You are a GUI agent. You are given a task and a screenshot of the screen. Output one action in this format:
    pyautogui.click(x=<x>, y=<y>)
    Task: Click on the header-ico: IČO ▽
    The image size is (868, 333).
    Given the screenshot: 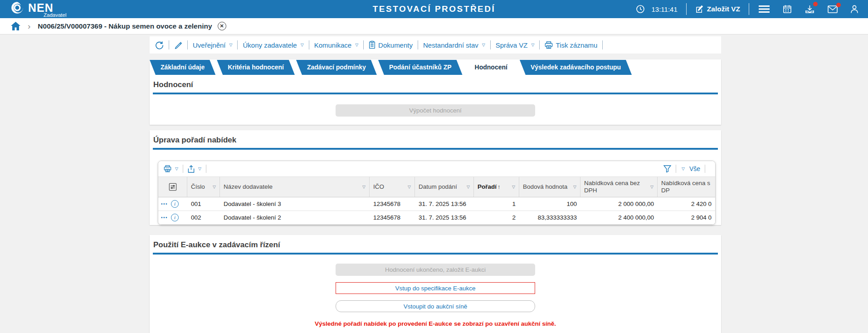 What is the action you would take?
    pyautogui.click(x=392, y=187)
    